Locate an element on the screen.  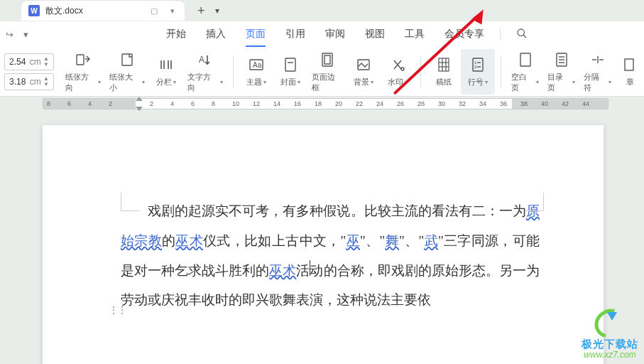
theme-button: Aa 主题▾ is located at coordinates (256, 72).